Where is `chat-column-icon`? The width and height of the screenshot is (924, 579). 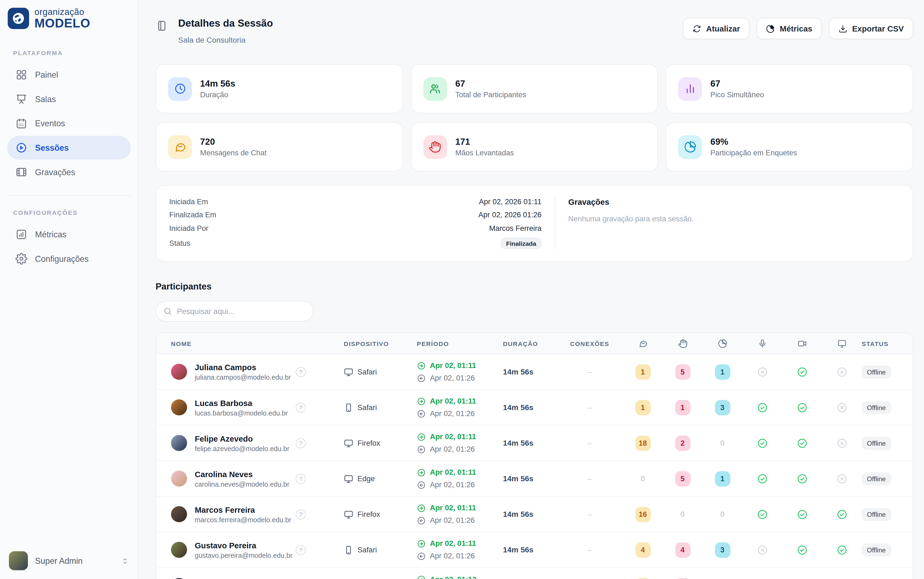 chat-column-icon is located at coordinates (643, 343).